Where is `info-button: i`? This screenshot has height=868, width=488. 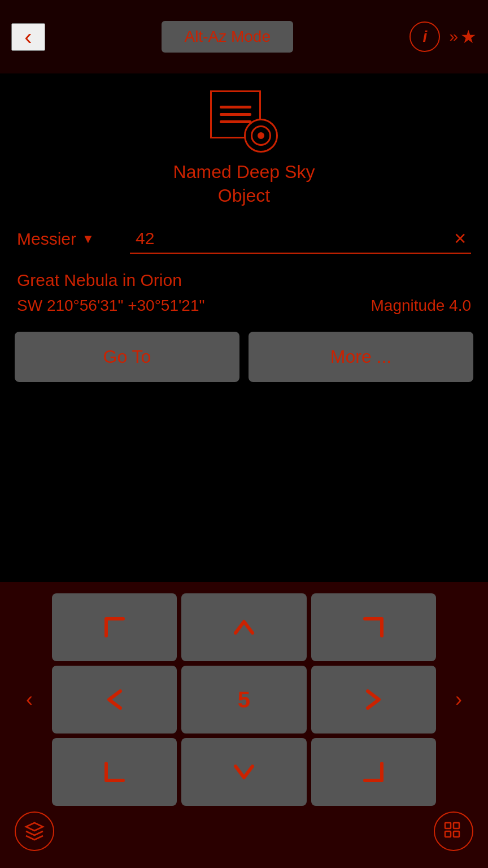
info-button: i is located at coordinates (425, 37).